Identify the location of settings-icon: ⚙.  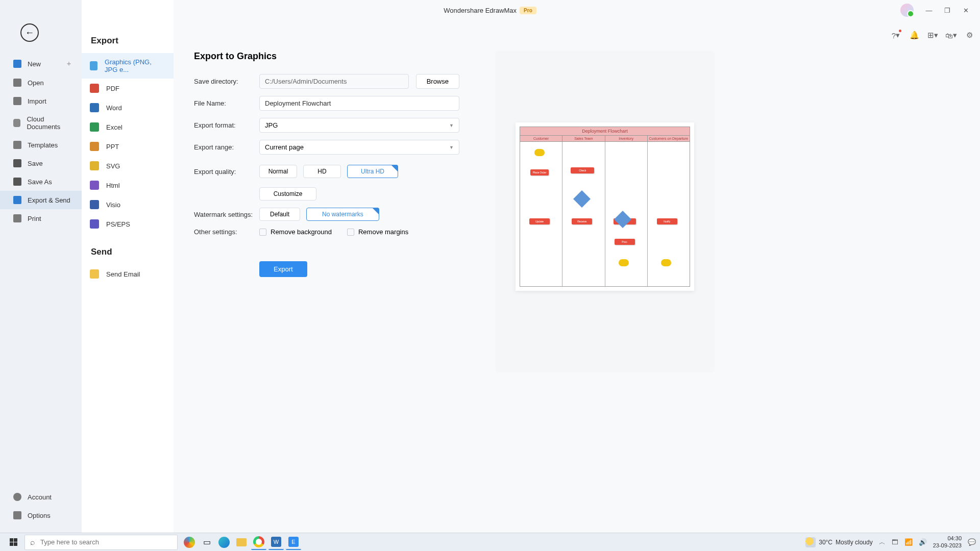
(969, 35).